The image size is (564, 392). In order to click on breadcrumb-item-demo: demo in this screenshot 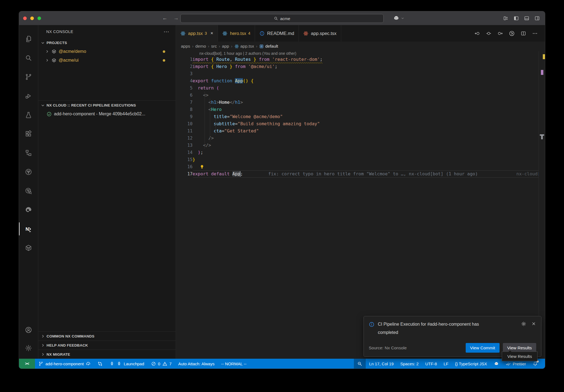, I will do `click(200, 46)`.